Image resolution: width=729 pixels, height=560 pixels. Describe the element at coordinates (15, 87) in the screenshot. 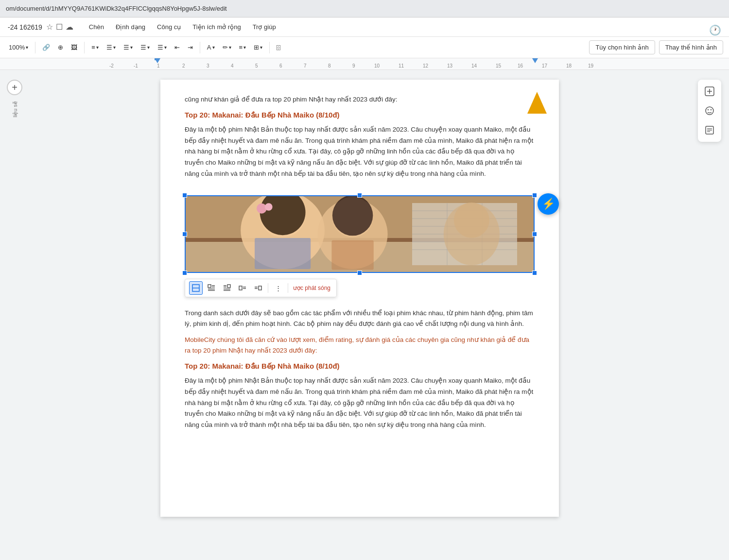

I see `sidebar-add-btn: +` at that location.